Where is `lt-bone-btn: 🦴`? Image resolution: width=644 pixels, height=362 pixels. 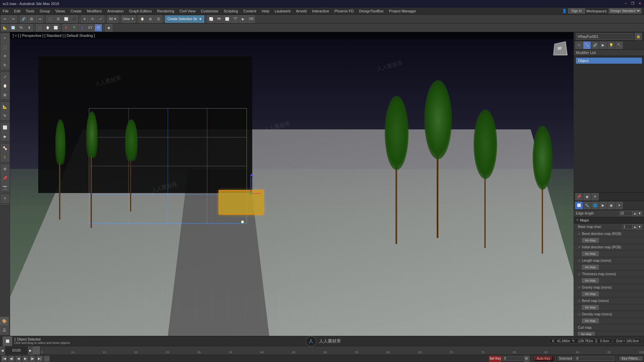 lt-bone-btn: 🦴 is located at coordinates (5, 148).